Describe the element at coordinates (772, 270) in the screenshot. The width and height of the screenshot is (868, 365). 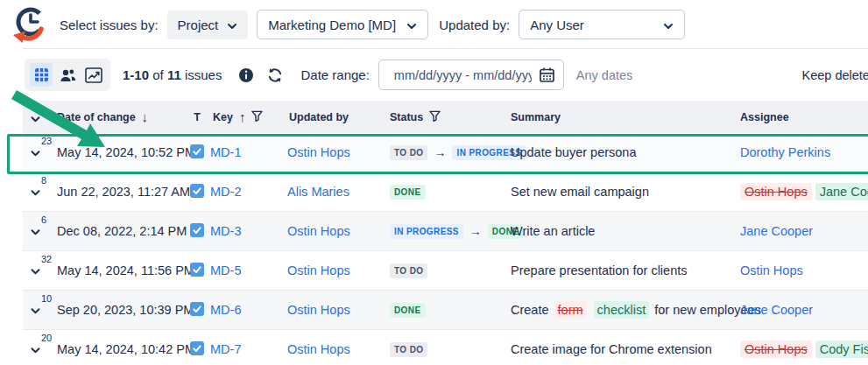
I see `assignee-link: Ostin Hops` at that location.